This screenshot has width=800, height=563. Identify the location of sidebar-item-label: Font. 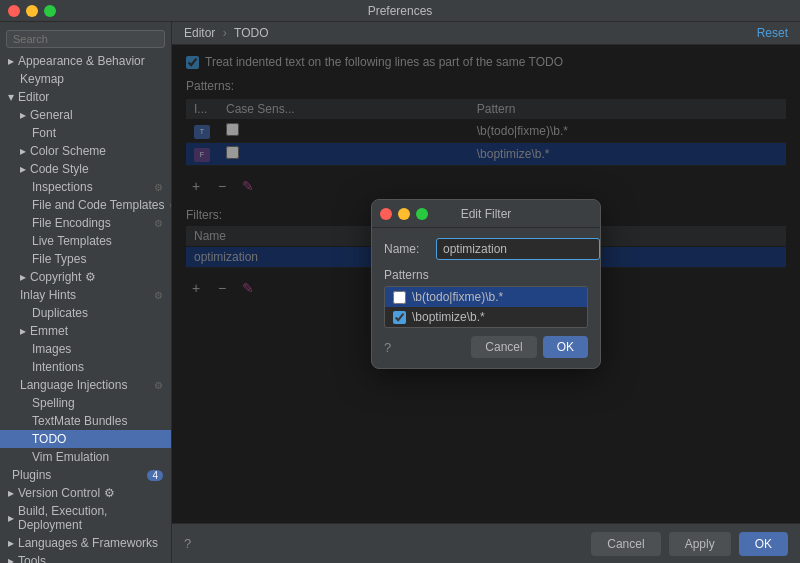
(44, 133).